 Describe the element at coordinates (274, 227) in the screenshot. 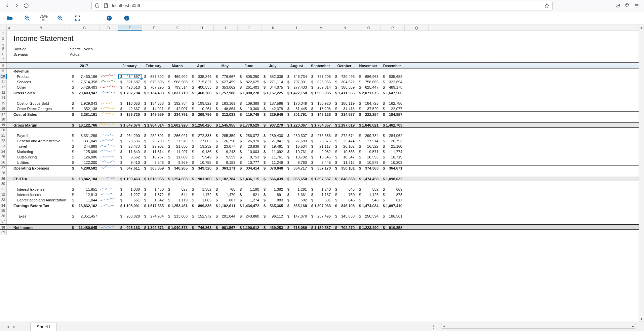

I see `cell: $469,253` at that location.